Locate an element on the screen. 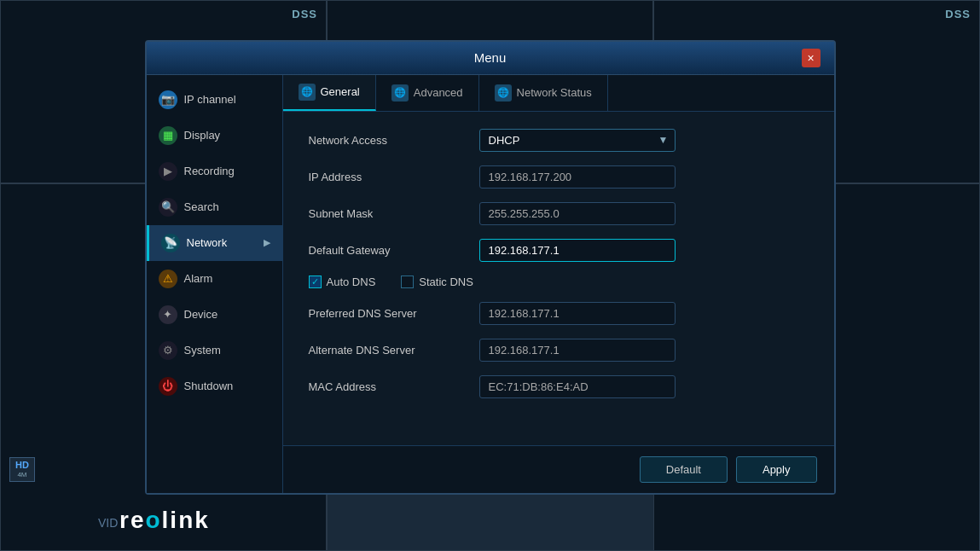  sidebar-item-ip-channel: 📷 IP channel is located at coordinates (215, 100).